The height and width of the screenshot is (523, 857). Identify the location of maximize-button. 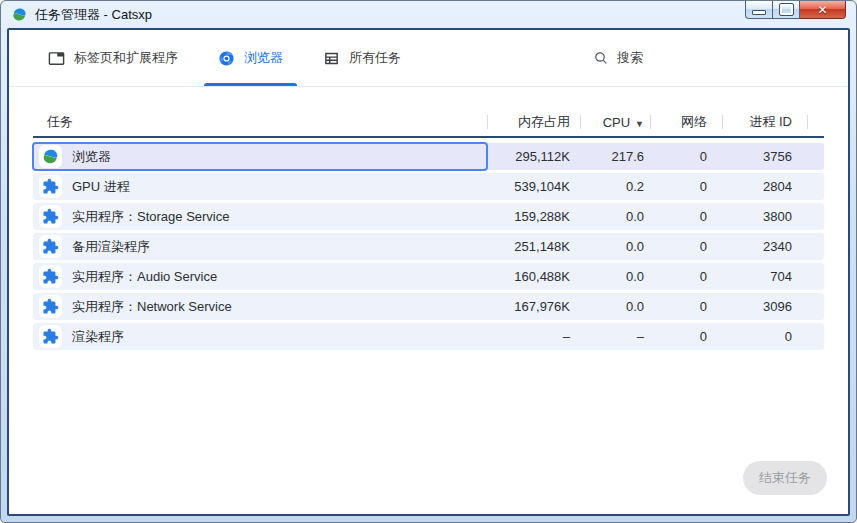
(786, 10).